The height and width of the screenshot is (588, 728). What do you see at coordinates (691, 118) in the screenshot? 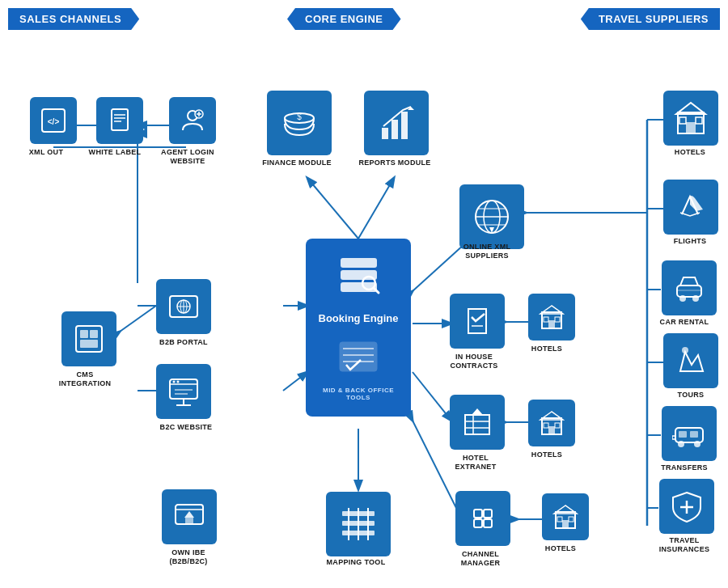
I see `supplier-hotels-box` at bounding box center [691, 118].